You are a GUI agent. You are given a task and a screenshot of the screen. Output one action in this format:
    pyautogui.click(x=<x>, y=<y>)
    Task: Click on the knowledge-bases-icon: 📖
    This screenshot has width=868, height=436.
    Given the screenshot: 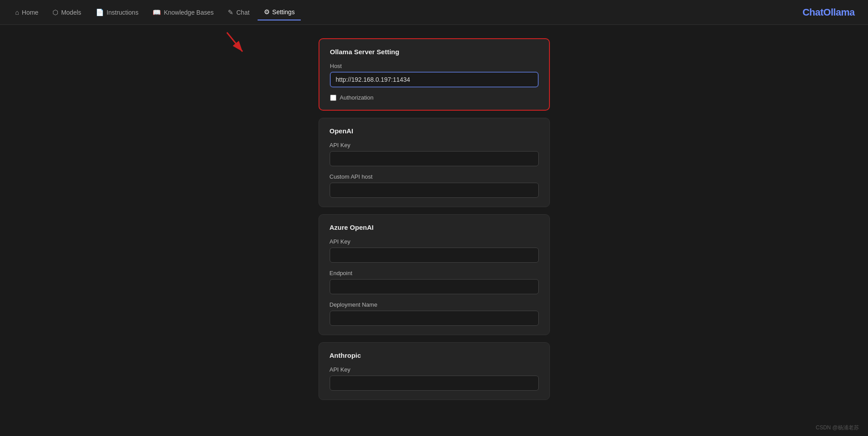 What is the action you would take?
    pyautogui.click(x=157, y=12)
    